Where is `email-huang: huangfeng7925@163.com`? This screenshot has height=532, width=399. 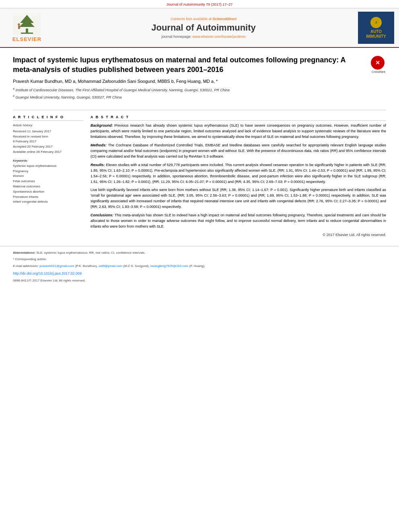
email-huang: huangfeng7925@163.com is located at coordinates (169, 266).